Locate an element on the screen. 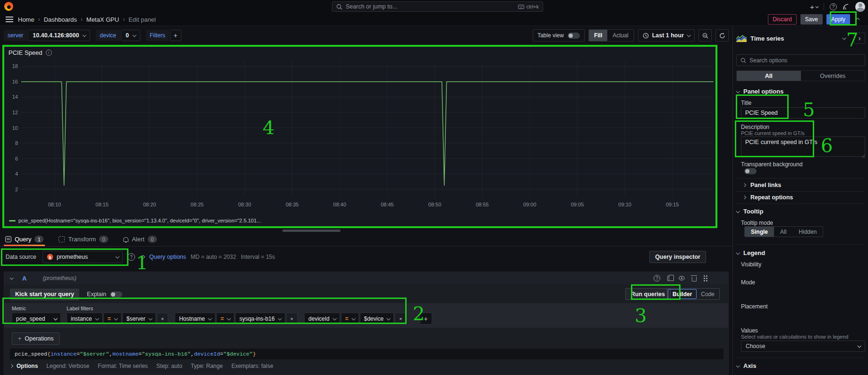  query-options-link: Query options is located at coordinates (168, 257).